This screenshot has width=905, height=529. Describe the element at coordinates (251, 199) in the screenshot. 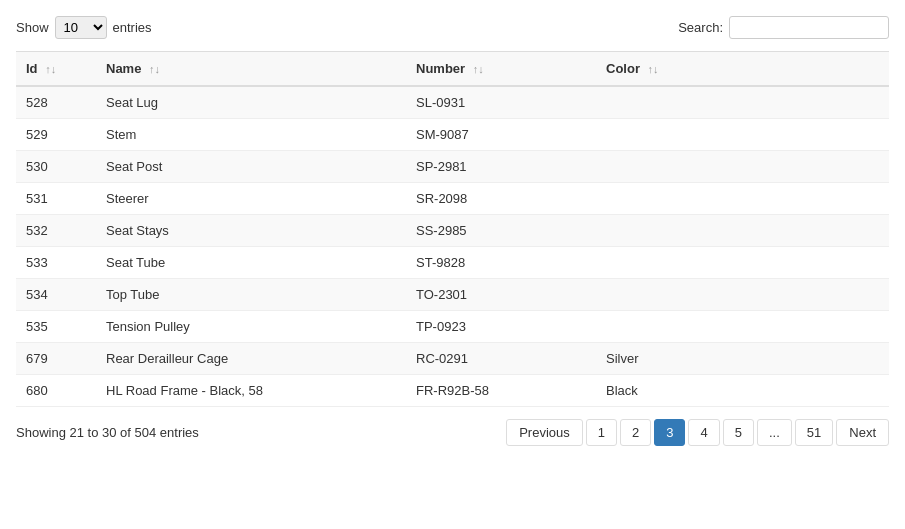

I see `cell-name: Steerer` at that location.